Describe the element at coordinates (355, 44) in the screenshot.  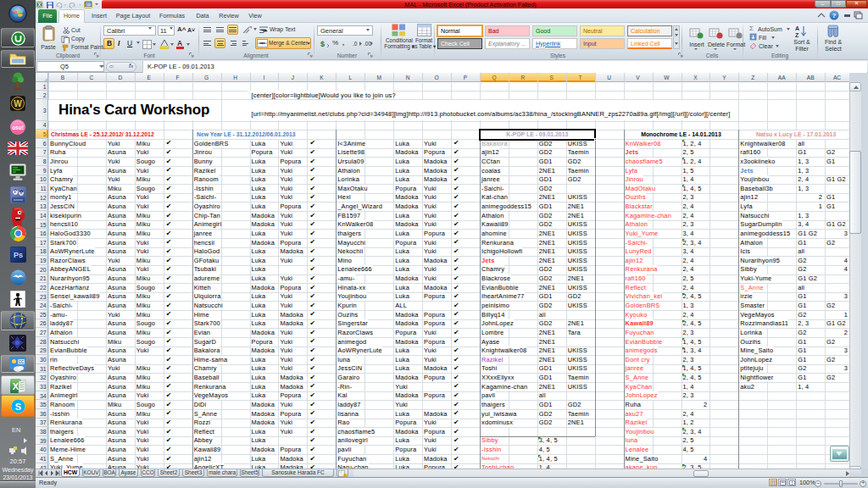
I see `svg-text: .0` at that location.